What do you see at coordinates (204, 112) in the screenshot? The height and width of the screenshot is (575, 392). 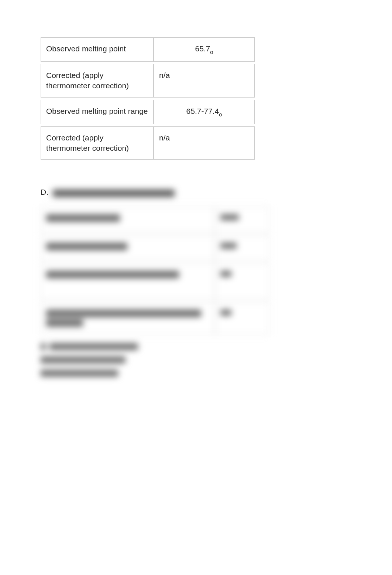 I see `row-value: 65.7-77.4o` at bounding box center [204, 112].